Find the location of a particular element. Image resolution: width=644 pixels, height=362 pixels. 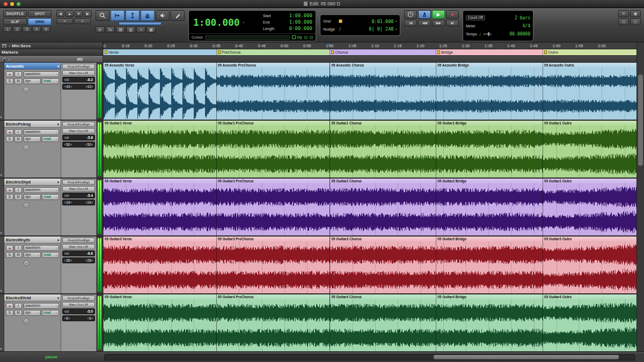

track-name-button: Acoustic ▾ is located at coordinates (32, 67).